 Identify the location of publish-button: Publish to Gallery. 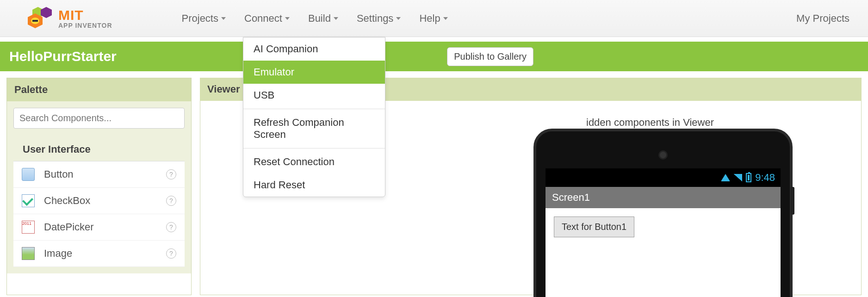
(490, 56).